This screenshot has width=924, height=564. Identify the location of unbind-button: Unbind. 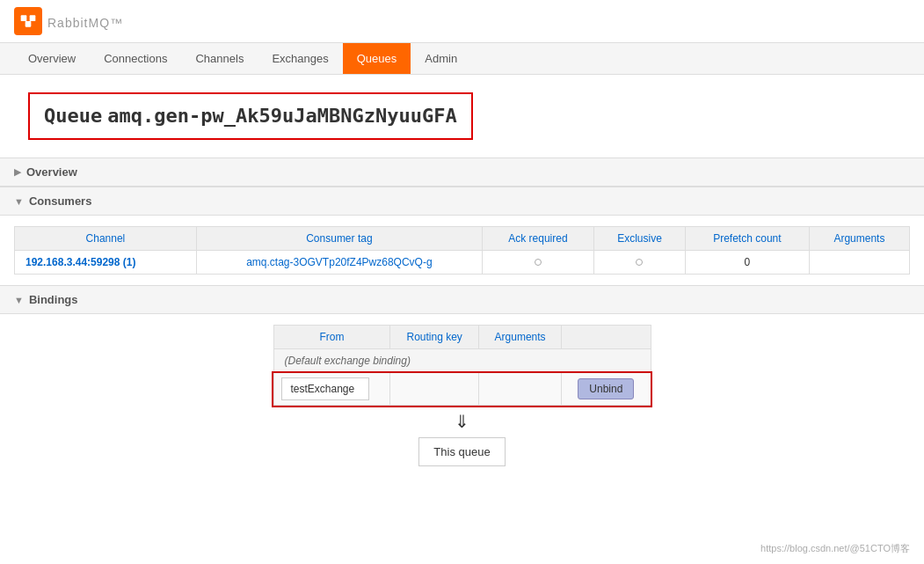
(606, 389).